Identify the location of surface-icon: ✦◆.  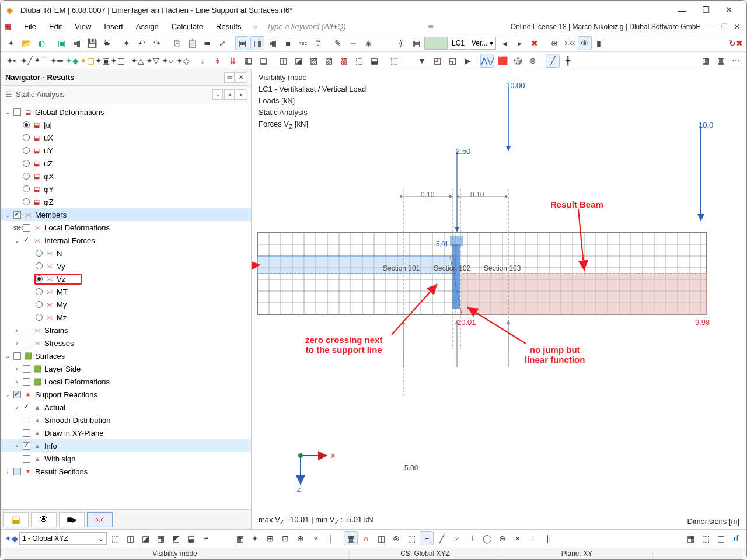
(72, 61).